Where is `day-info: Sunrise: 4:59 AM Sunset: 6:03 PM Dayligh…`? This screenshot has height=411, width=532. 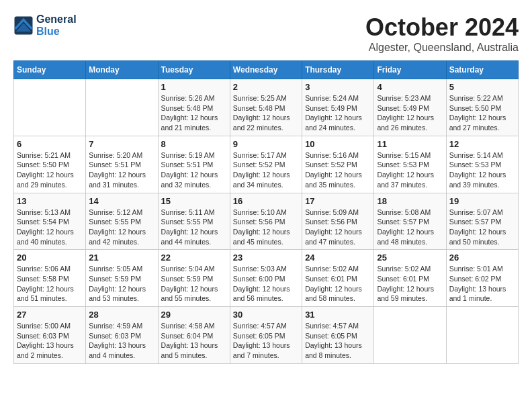 day-info: Sunrise: 4:59 AM Sunset: 6:03 PM Dayligh… is located at coordinates (122, 341).